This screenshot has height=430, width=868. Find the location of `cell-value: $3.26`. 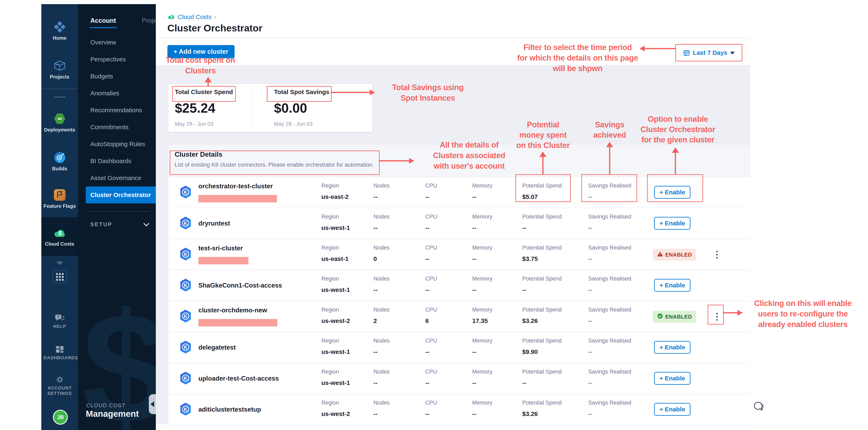

cell-value: $3.26 is located at coordinates (530, 414).